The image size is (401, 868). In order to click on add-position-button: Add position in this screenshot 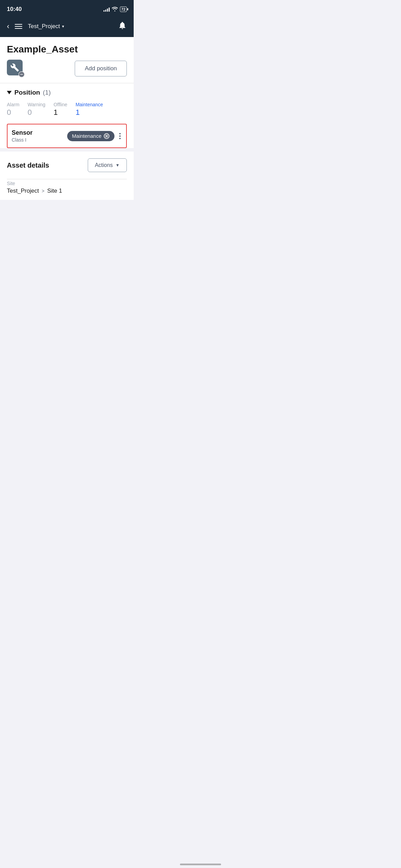, I will do `click(101, 69)`.